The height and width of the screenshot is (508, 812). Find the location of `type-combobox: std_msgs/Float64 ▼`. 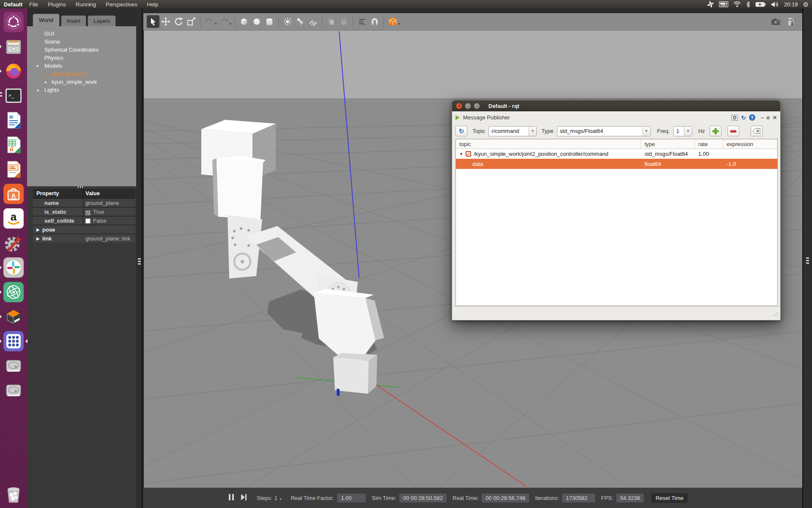

type-combobox: std_msgs/Float64 ▼ is located at coordinates (604, 131).